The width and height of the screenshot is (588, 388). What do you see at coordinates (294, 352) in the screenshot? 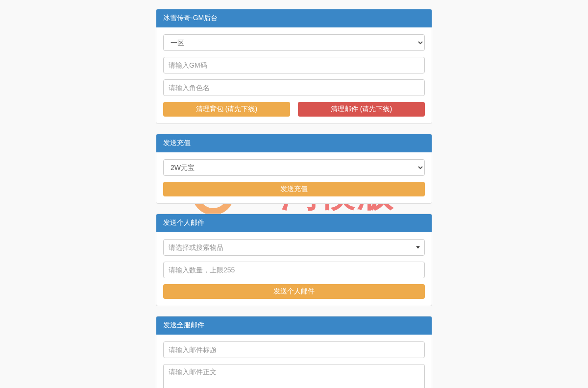
I see `panel-server-mail: 发送全服邮件` at bounding box center [294, 352].